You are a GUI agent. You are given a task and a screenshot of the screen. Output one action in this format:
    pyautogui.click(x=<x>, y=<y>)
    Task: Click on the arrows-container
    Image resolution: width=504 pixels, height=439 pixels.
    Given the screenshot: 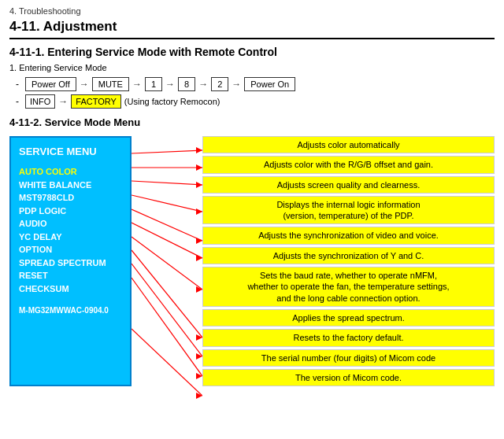 What is the action you would take?
    pyautogui.click(x=167, y=261)
    